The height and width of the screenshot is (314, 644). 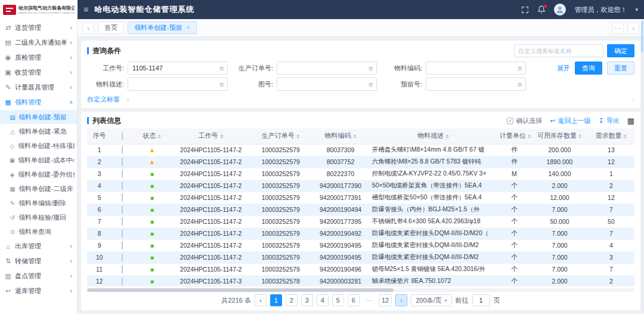 What do you see at coordinates (476, 84) in the screenshot?
I see `reserve-no-input: ≣` at bounding box center [476, 84].